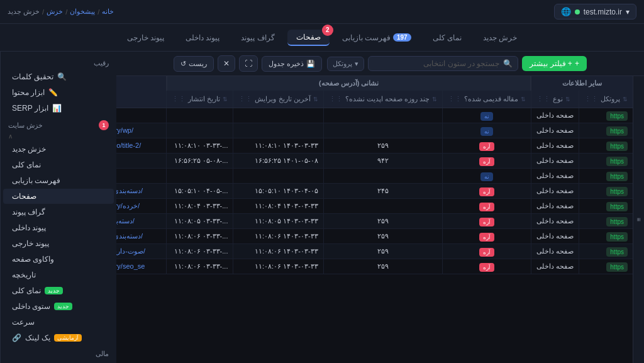 The width and height of the screenshot is (644, 363). Describe the element at coordinates (500, 38) in the screenshot. I see `tab-label: خرش جدید` at that location.